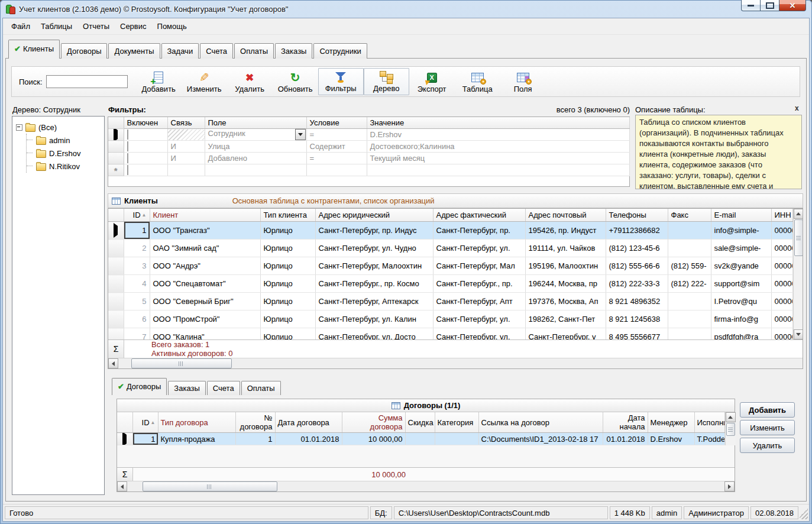  Describe the element at coordinates (741, 334) in the screenshot. I see `cell-email: psdfdfgh@ra` at that location.